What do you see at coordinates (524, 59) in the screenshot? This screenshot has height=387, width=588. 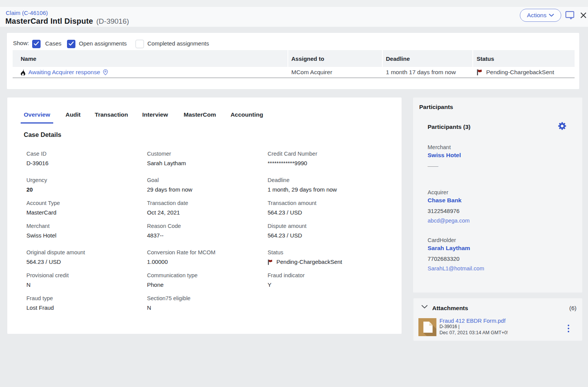 I see `column-header-status: Status` at bounding box center [524, 59].